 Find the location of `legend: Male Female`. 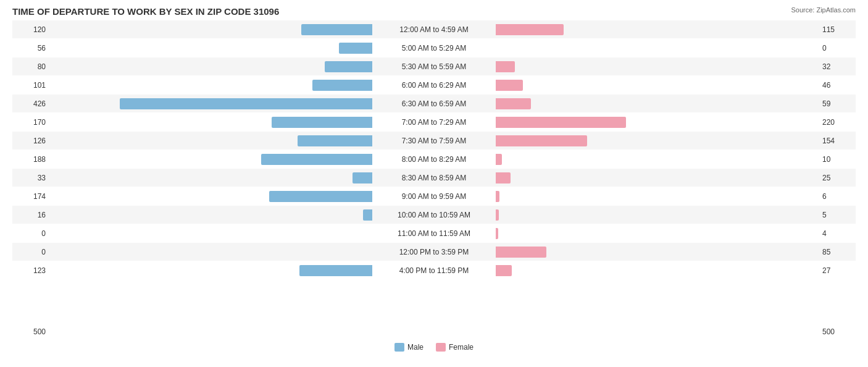

legend: Male Female is located at coordinates (434, 347).